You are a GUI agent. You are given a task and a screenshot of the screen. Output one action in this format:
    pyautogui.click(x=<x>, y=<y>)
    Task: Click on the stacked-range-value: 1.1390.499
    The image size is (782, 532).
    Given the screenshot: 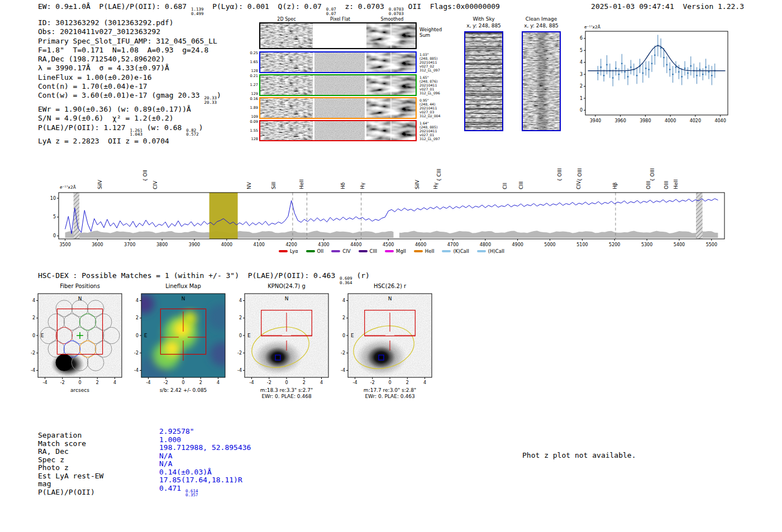 What is the action you would take?
    pyautogui.click(x=198, y=12)
    